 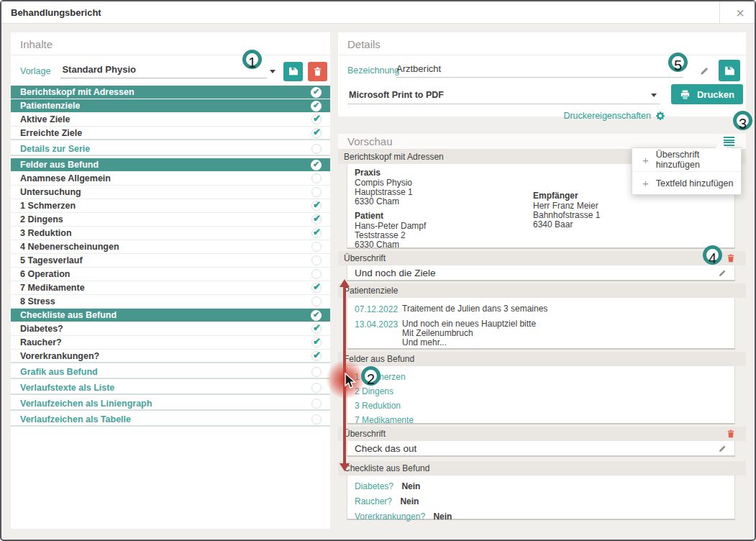 What do you see at coordinates (170, 233) in the screenshot?
I see `list-item: 3 Reduktion` at bounding box center [170, 233].